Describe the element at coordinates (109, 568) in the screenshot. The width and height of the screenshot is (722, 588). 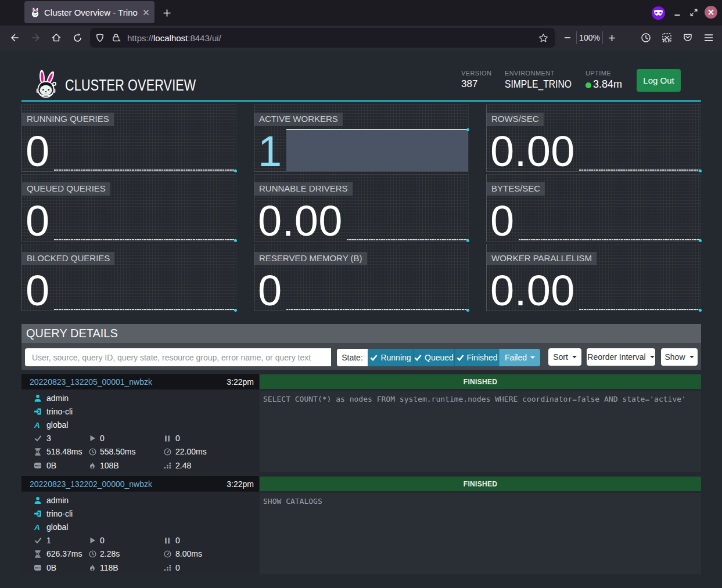
I see `peak-memory: 118B` at that location.